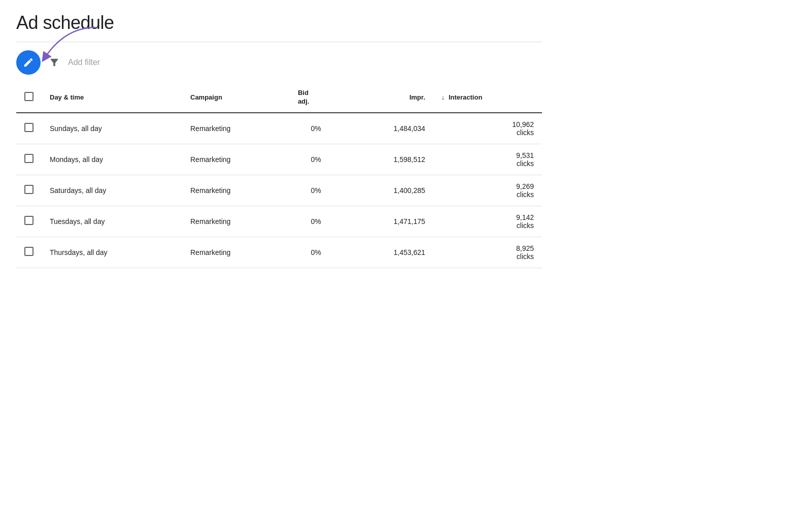 This screenshot has height=516, width=812. I want to click on cell-interaction: 9,269clicks, so click(488, 190).